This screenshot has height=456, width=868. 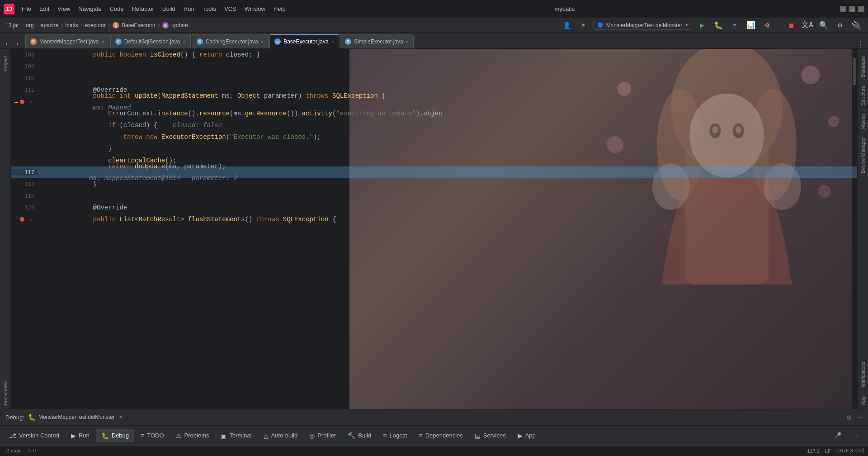 What do you see at coordinates (71, 25) in the screenshot?
I see `breadcrumb-ibatis: ibatis` at bounding box center [71, 25].